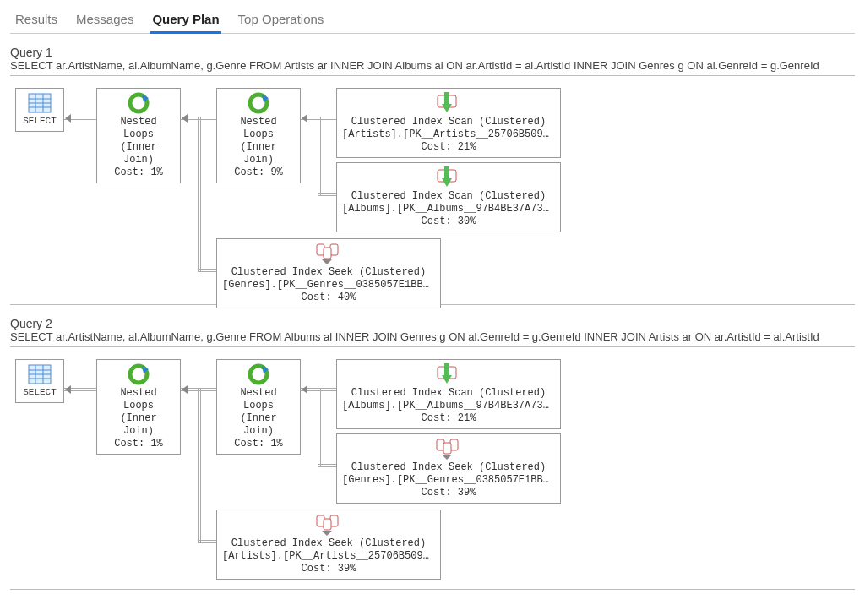 The height and width of the screenshot is (616, 865). What do you see at coordinates (432, 590) in the screenshot?
I see `divider` at bounding box center [432, 590].